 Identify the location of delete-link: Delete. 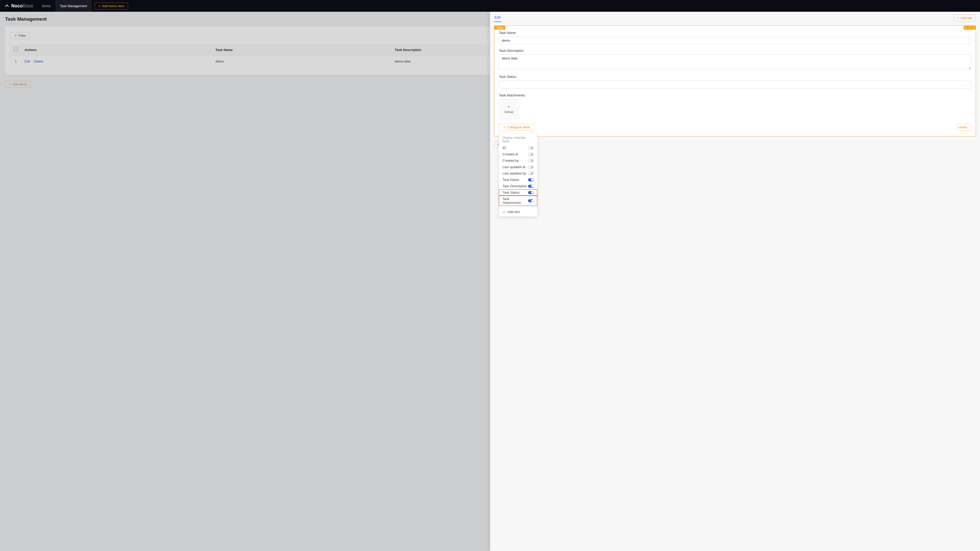
(39, 61).